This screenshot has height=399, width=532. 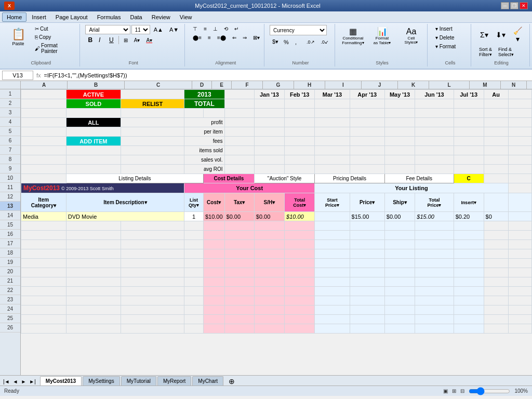 I want to click on percent-button: %, so click(x=286, y=42).